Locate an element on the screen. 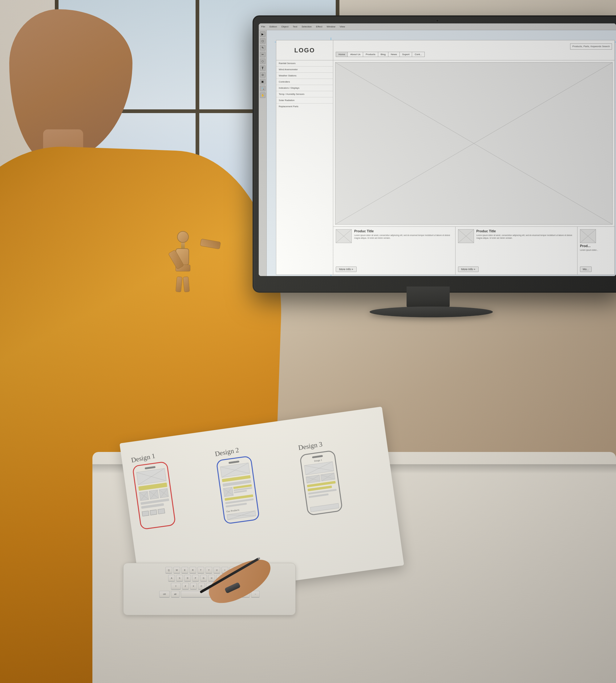  toolbar-text: Text is located at coordinates (295, 27).